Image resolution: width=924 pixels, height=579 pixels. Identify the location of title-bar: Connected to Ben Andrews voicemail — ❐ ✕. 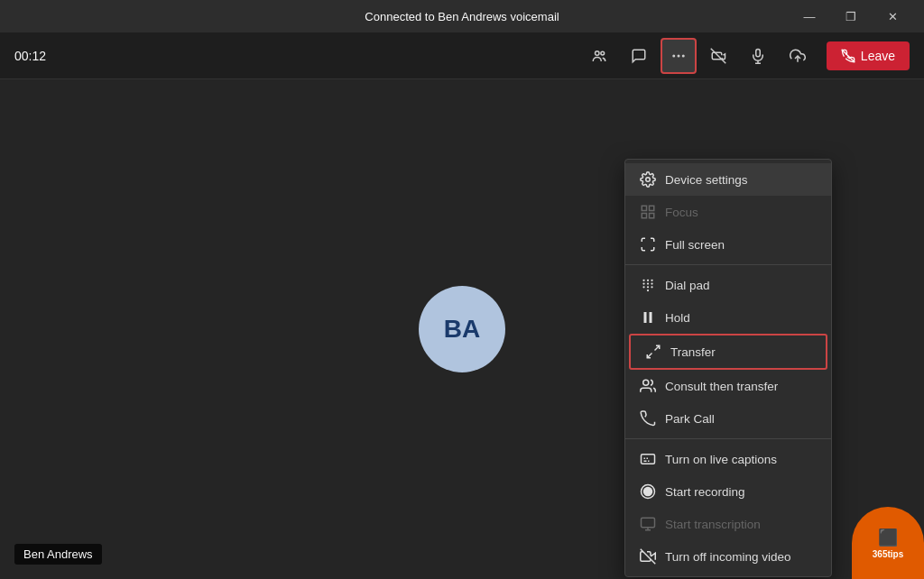
(462, 16).